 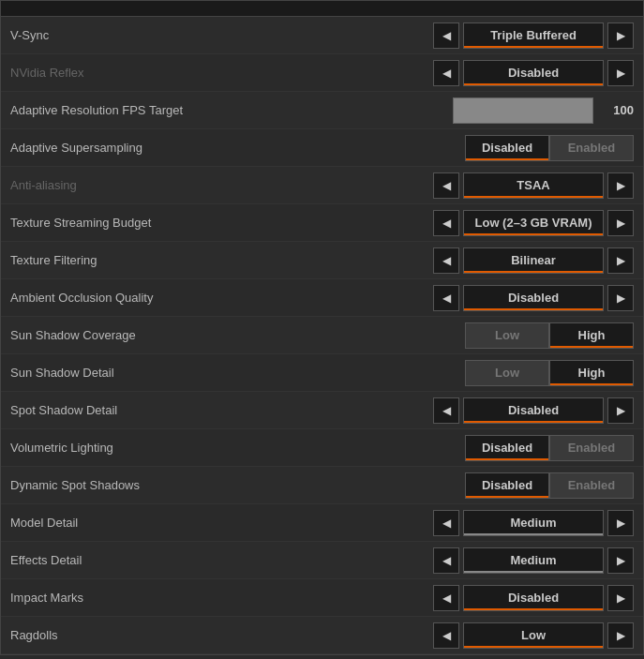 What do you see at coordinates (533, 598) in the screenshot?
I see `value-impact-marks: Disabled` at bounding box center [533, 598].